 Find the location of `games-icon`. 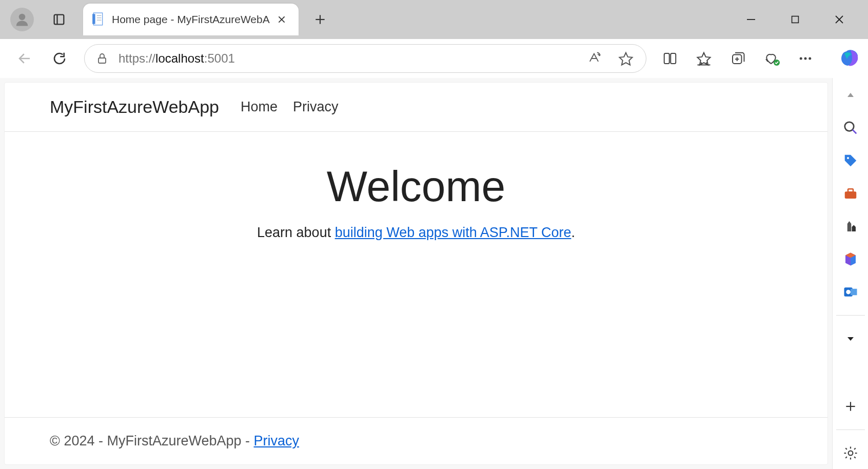

games-icon is located at coordinates (851, 226).